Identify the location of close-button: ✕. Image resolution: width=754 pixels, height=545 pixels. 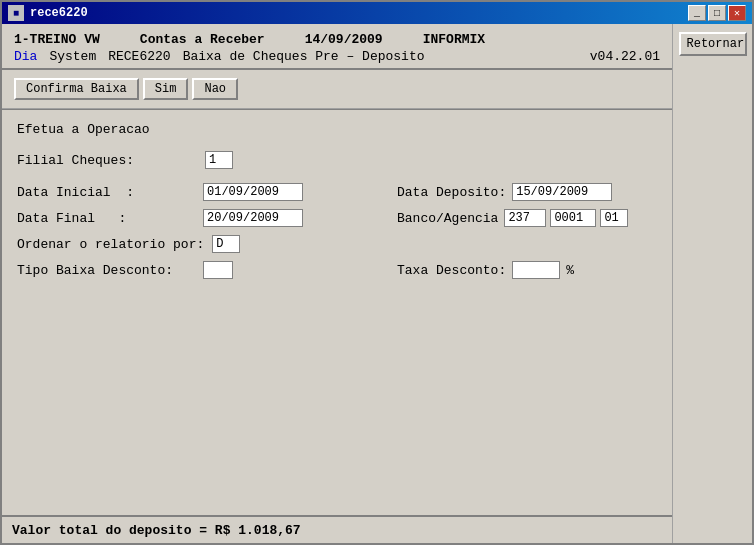
(737, 13).